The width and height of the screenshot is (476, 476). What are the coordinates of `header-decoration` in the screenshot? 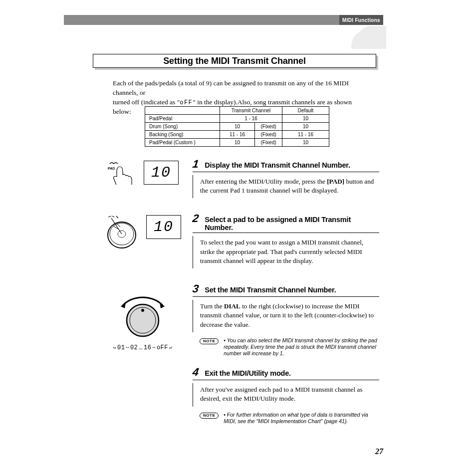 It's located at (369, 35).